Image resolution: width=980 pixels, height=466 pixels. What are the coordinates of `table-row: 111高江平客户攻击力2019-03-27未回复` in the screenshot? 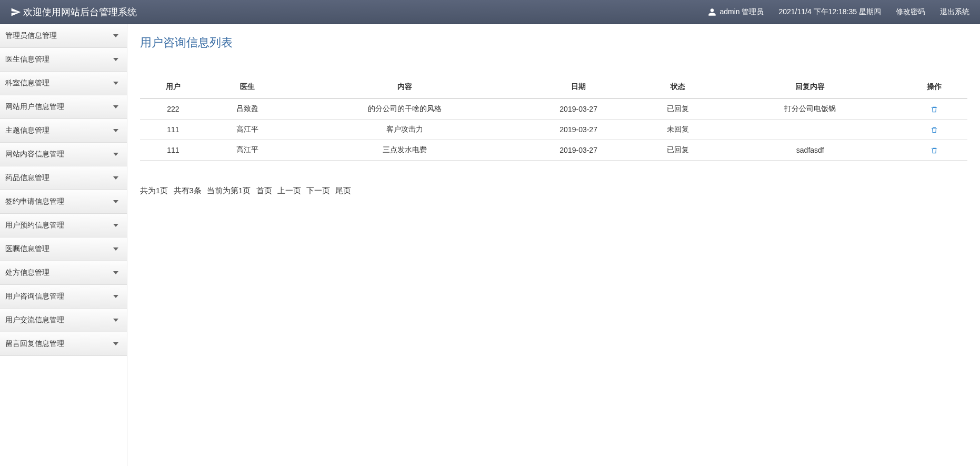 It's located at (554, 130).